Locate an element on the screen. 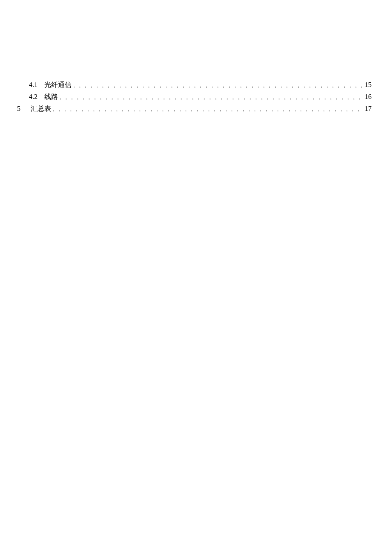  toc-entry-page: 15 is located at coordinates (368, 85).